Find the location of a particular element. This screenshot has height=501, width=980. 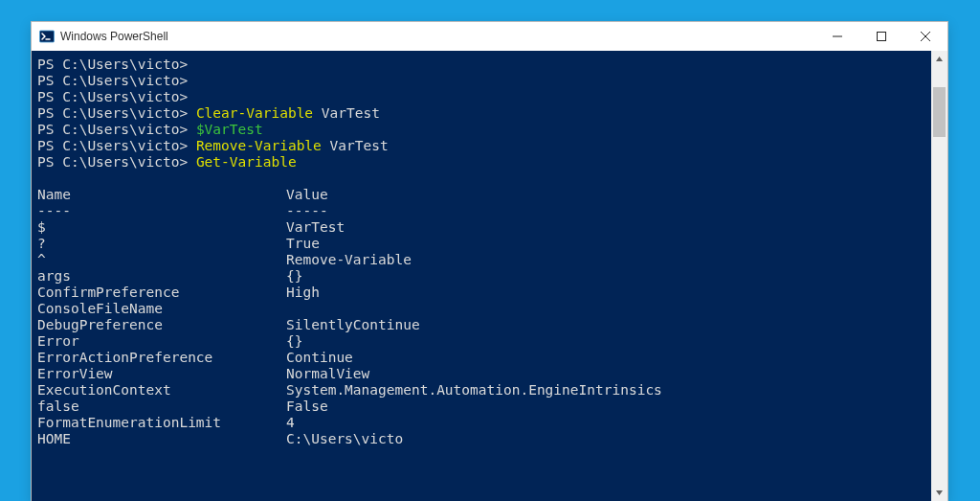

powershell-icon is located at coordinates (47, 36).